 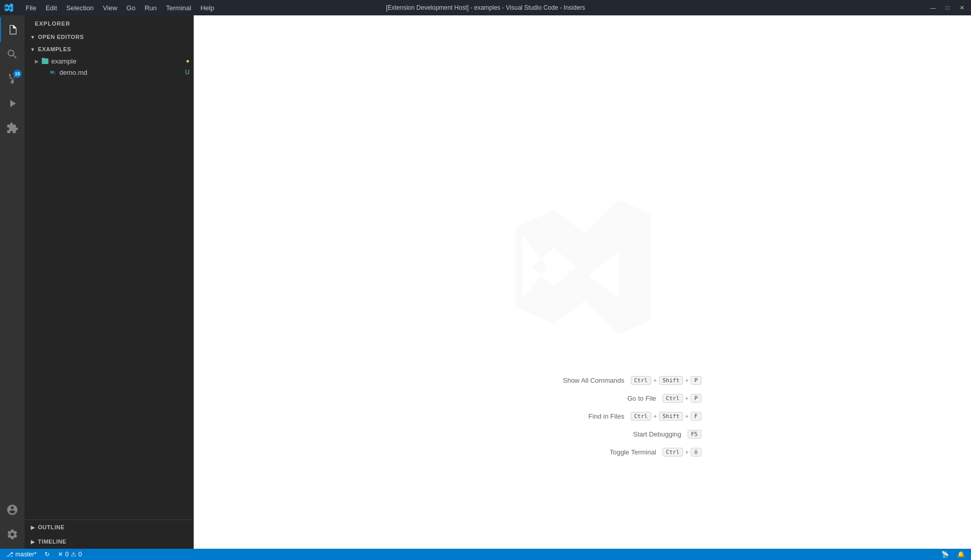 What do you see at coordinates (111, 8) in the screenshot?
I see `title-bar-left: File Edit Selection View Go Run Terminal…` at bounding box center [111, 8].